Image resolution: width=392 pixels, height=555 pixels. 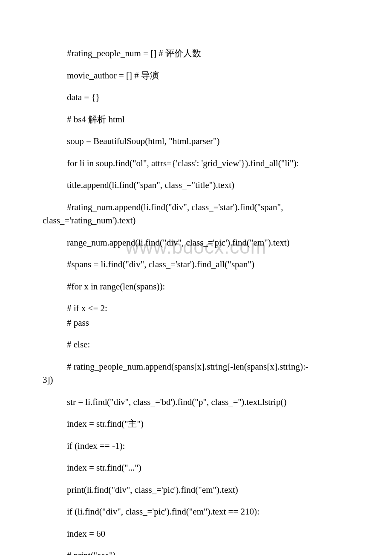 I want to click on code-line: movie_author = [] # 导演, so click(x=196, y=76).